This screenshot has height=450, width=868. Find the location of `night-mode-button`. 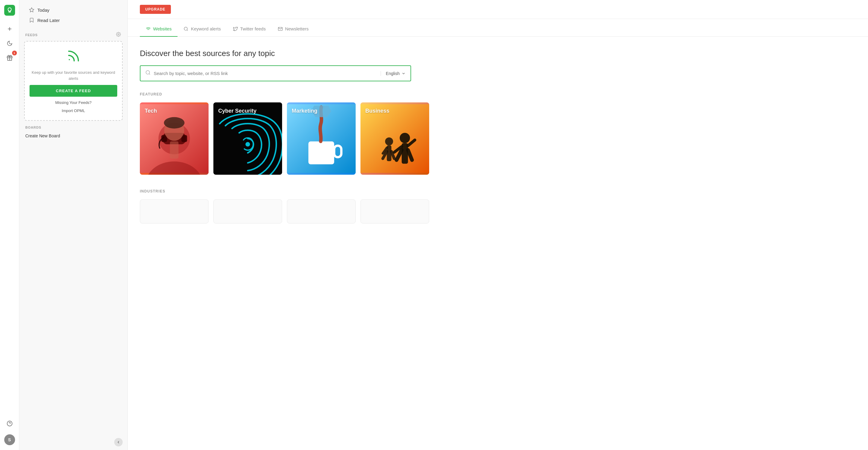

night-mode-button is located at coordinates (10, 43).